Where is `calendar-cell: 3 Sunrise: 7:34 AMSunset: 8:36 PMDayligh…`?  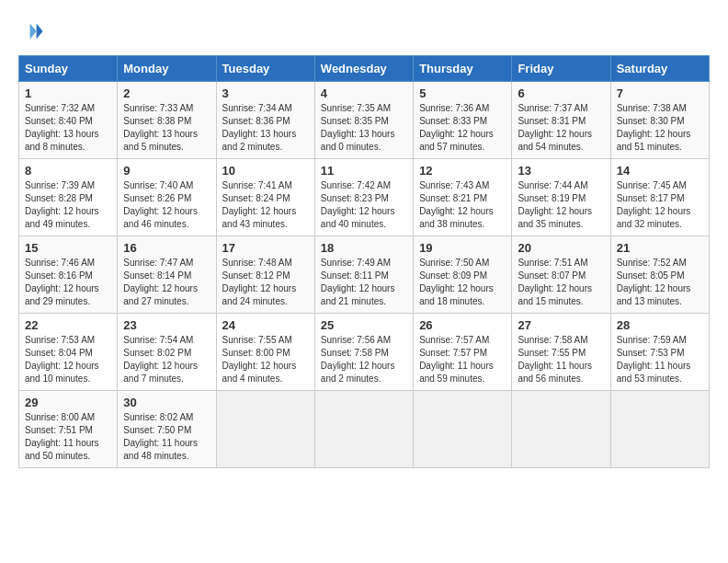
calendar-cell: 3 Sunrise: 7:34 AMSunset: 8:36 PMDayligh… is located at coordinates (265, 121).